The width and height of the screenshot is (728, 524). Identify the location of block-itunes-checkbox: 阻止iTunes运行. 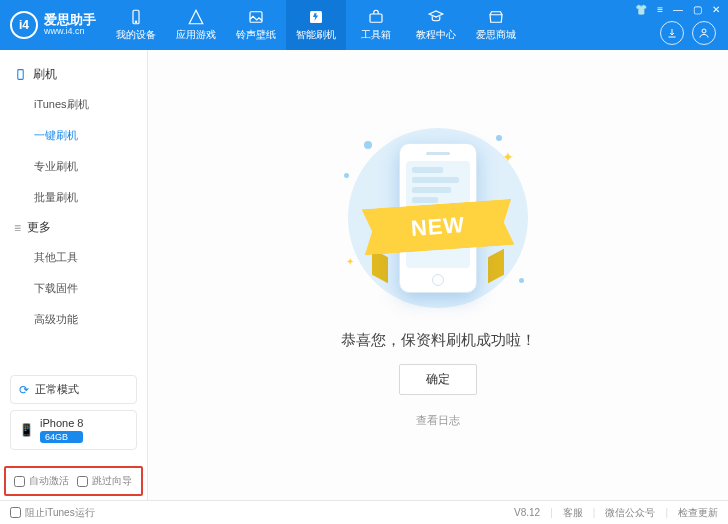
(52, 513).